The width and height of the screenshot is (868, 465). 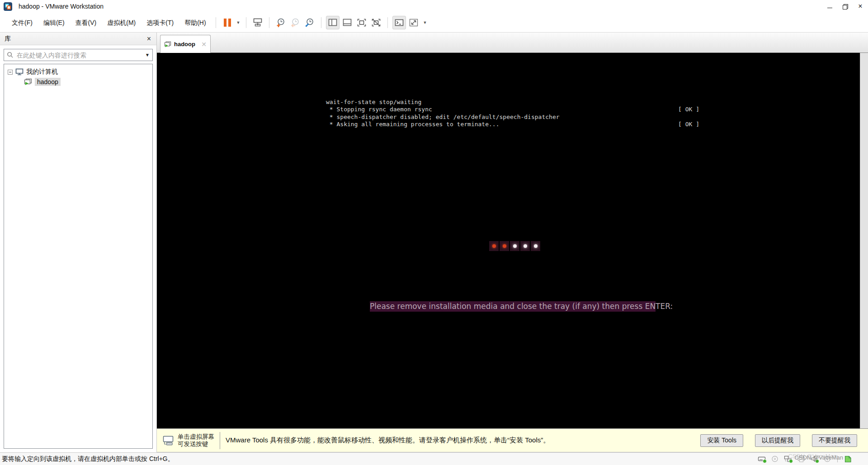 What do you see at coordinates (788, 459) in the screenshot?
I see `network-status-icon` at bounding box center [788, 459].